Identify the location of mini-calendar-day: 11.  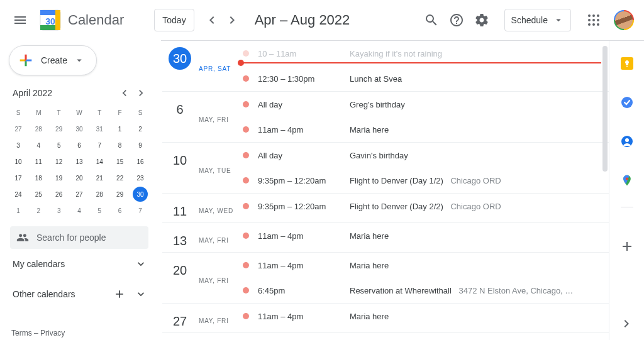
(38, 162).